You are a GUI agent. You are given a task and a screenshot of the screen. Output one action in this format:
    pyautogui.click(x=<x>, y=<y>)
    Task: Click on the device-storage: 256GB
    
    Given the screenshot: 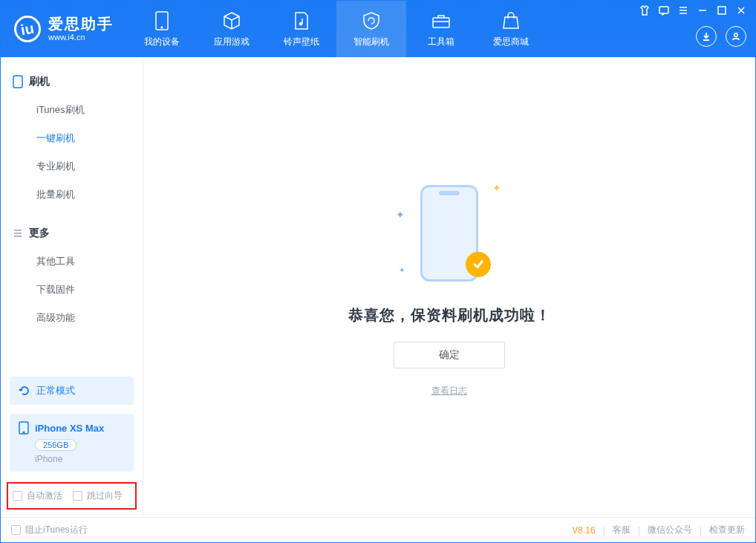 What is the action you would take?
    pyautogui.click(x=56, y=445)
    